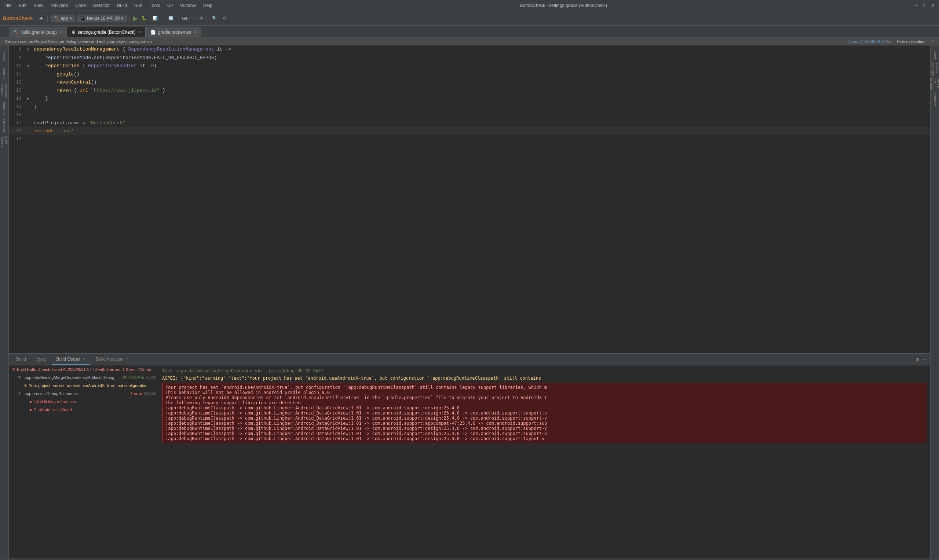  Describe the element at coordinates (155, 5) in the screenshot. I see `menu-tools: Tools` at that location.